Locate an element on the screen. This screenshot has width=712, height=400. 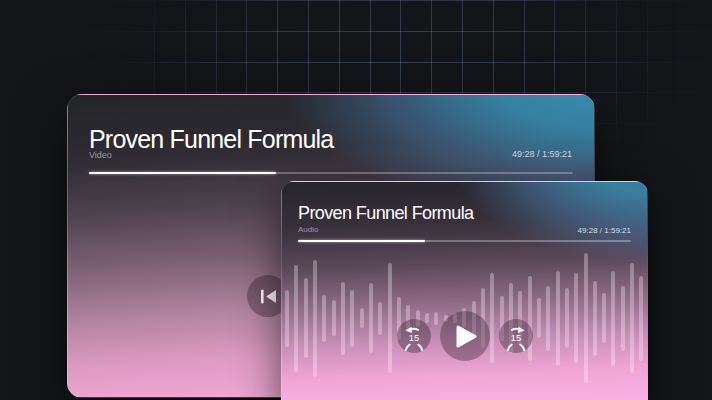
skip-previous-icon is located at coordinates (268, 296).